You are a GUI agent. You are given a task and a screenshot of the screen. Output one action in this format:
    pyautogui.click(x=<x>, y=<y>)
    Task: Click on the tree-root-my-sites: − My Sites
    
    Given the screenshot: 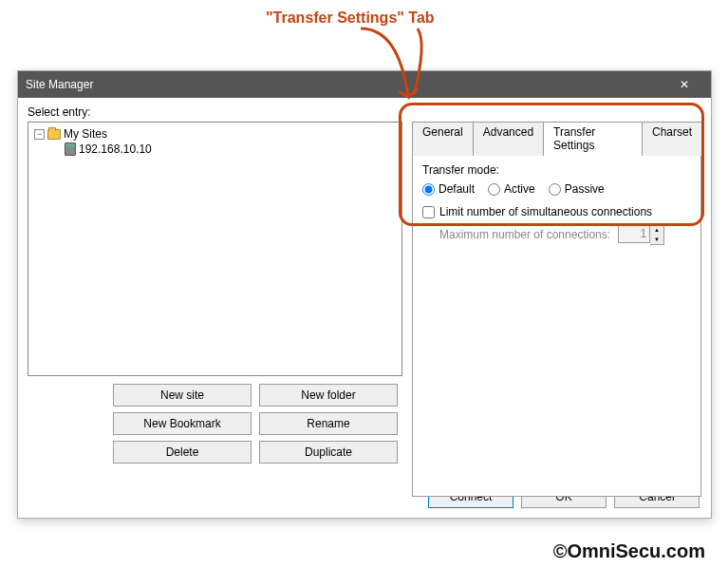 What is the action you would take?
    pyautogui.click(x=215, y=134)
    